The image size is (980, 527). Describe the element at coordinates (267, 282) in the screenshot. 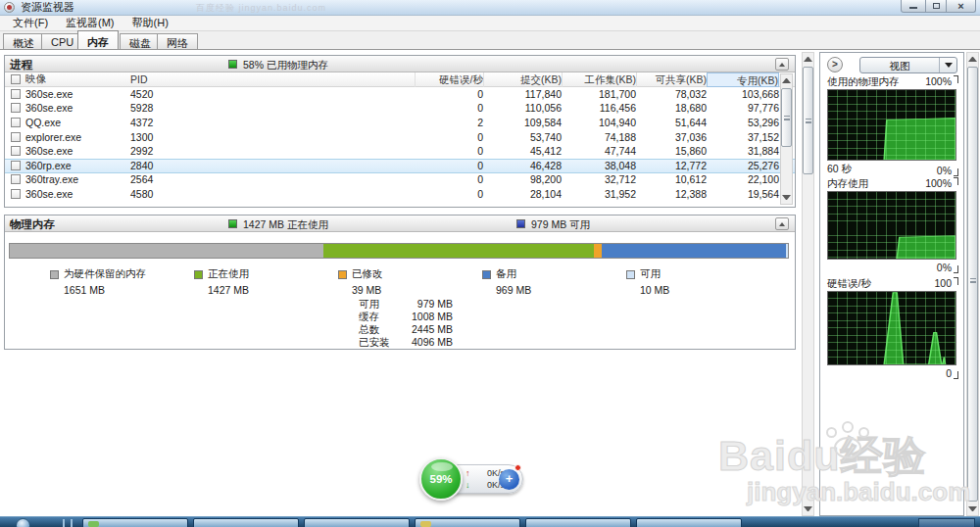

I see `legend-item: 正在使用 1427 MB` at that location.